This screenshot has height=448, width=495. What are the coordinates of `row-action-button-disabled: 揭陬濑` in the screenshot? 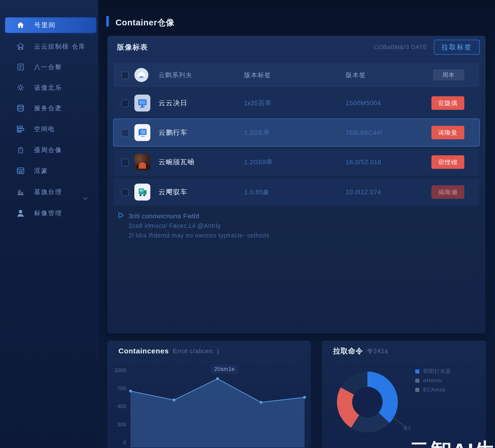 It's located at (448, 192).